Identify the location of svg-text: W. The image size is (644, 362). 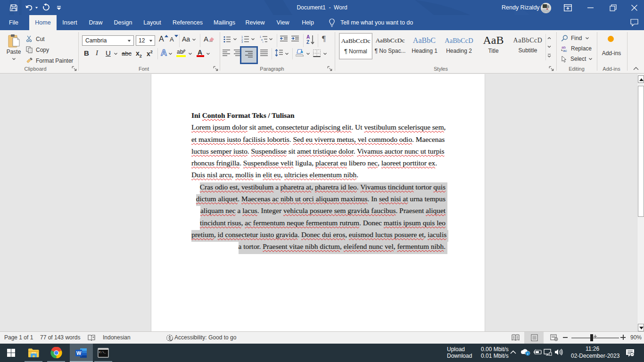
(79, 353).